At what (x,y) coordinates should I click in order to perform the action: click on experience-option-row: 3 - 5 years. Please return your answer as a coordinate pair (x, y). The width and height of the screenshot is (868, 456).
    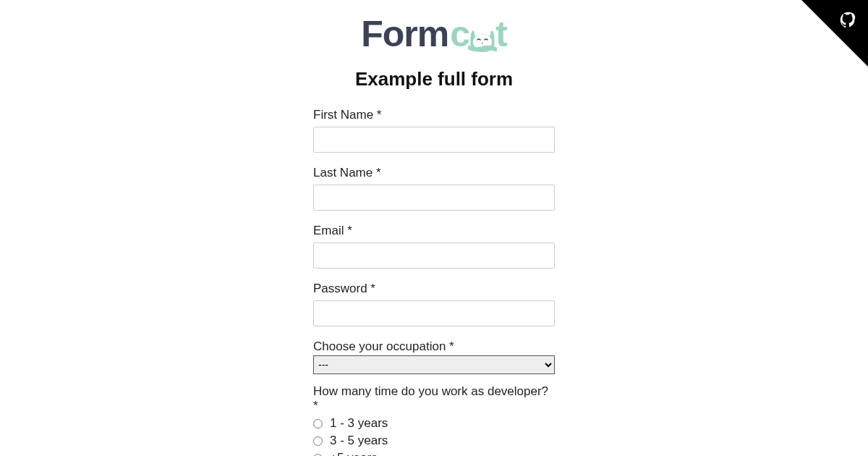
    Looking at the image, I should click on (434, 441).